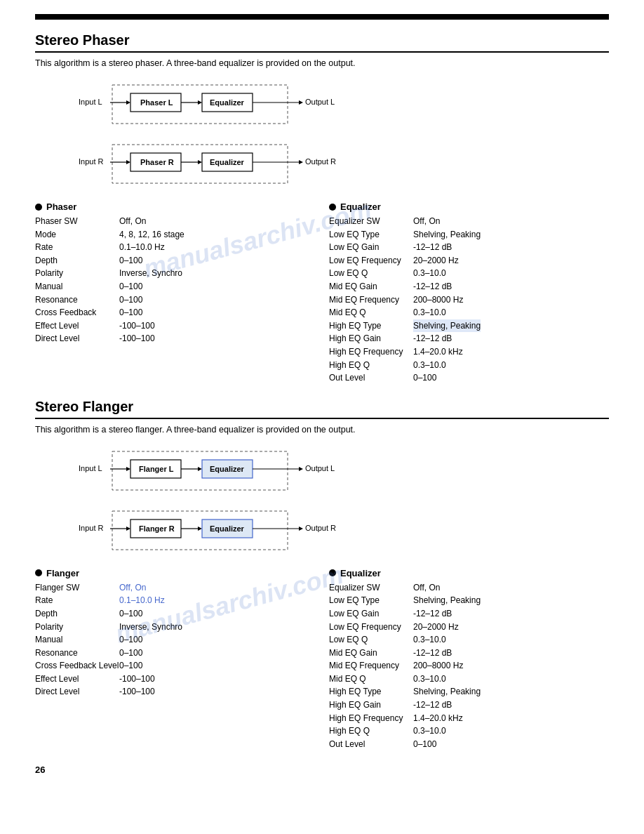  Describe the element at coordinates (175, 614) in the screenshot. I see `param-flanger-depth: Depth 0–100` at that location.